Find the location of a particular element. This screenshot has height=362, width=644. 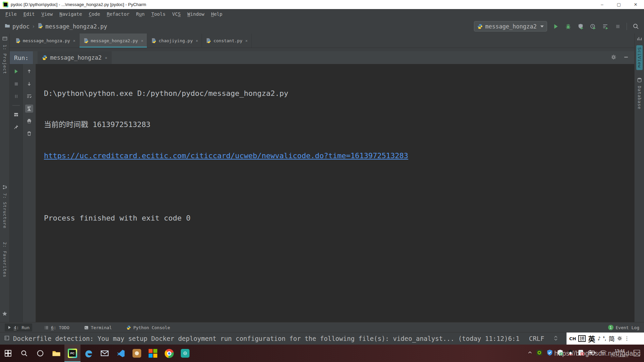

tab-message-hongza2: message_hongza2.py ✕ is located at coordinates (113, 41).